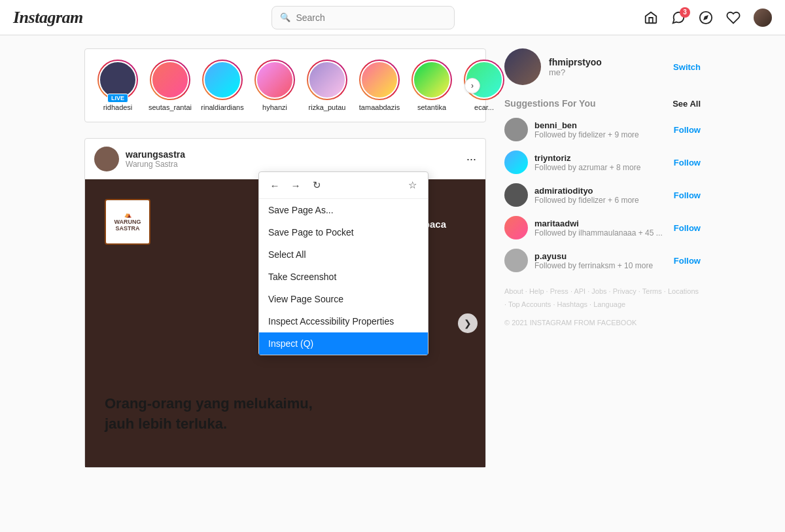 This screenshot has height=532, width=785. I want to click on suggestion-item: benni_ben Followed by fidelizer + 9 more…, so click(602, 130).